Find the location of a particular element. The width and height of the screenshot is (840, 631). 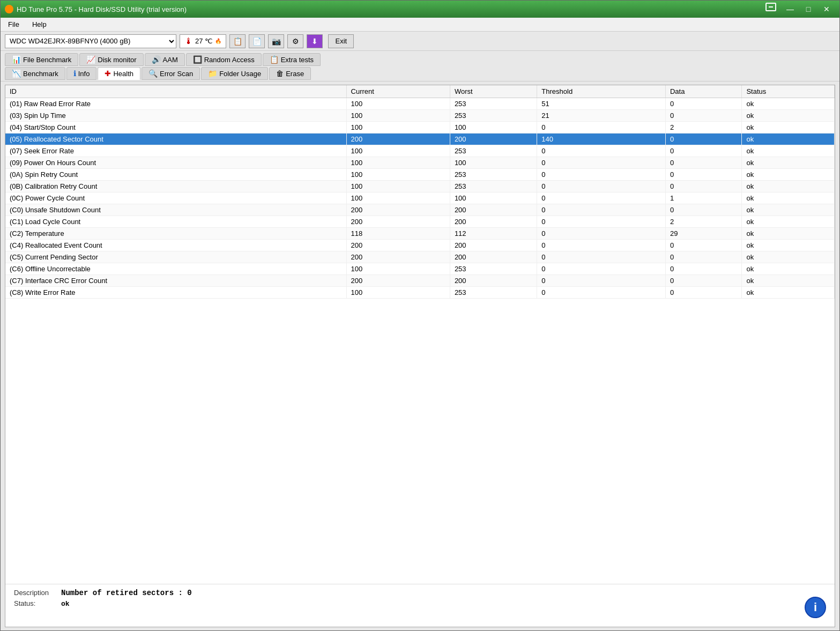

table-row: (09) Power On Hours Count10010000ok is located at coordinates (420, 163).